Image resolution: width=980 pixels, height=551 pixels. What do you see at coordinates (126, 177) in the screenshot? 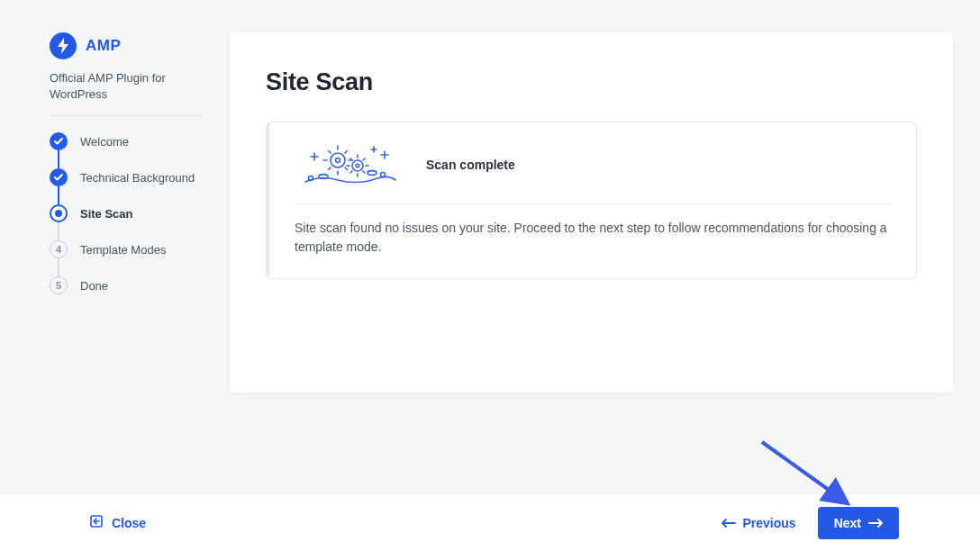
I see `step-technical-background: Technical Background` at bounding box center [126, 177].